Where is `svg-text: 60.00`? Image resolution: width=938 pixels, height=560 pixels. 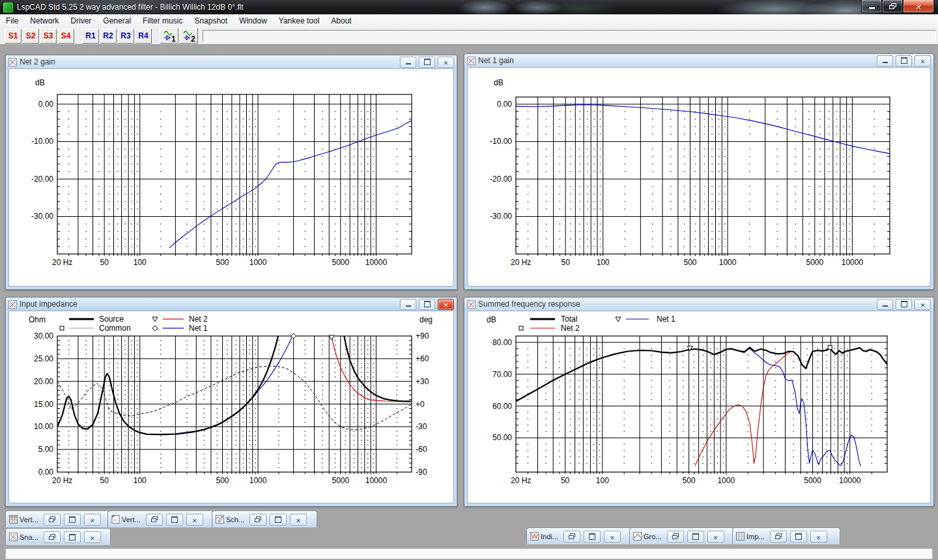 svg-text: 60.00 is located at coordinates (502, 406).